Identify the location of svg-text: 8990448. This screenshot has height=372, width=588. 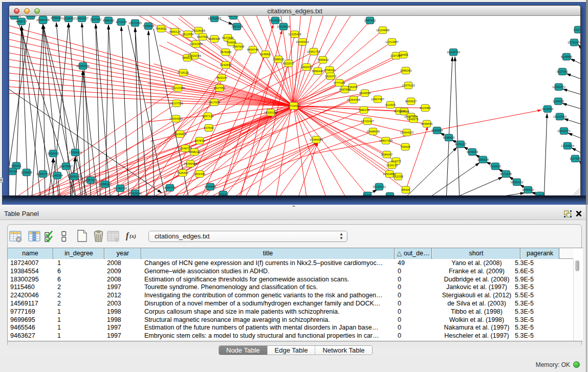
(318, 71).